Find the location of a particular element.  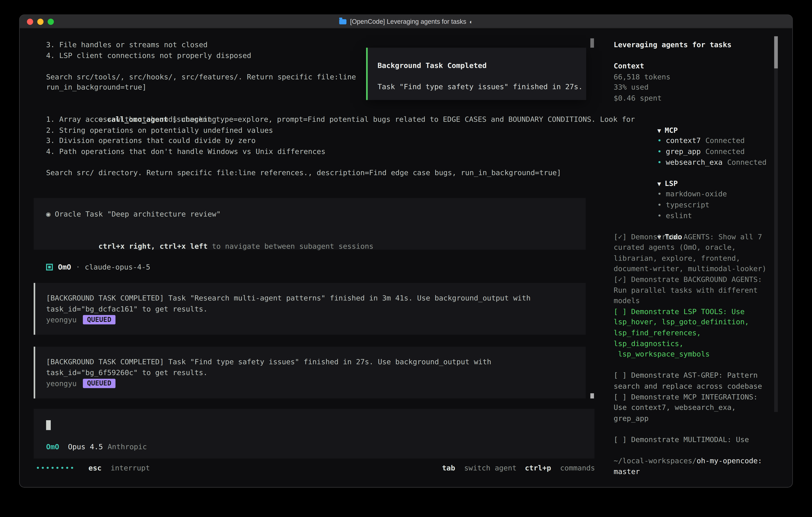

tab-key-hint: tab is located at coordinates (448, 468).